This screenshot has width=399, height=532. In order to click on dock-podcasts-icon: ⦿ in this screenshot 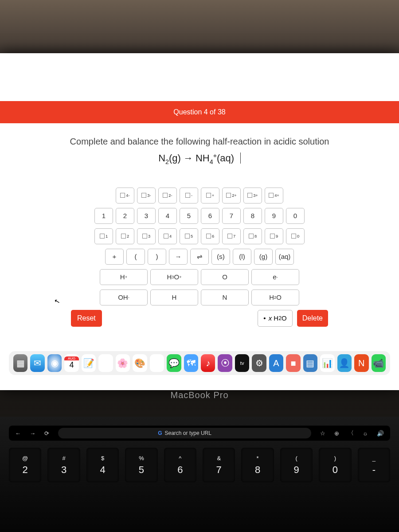, I will do `click(225, 363)`.